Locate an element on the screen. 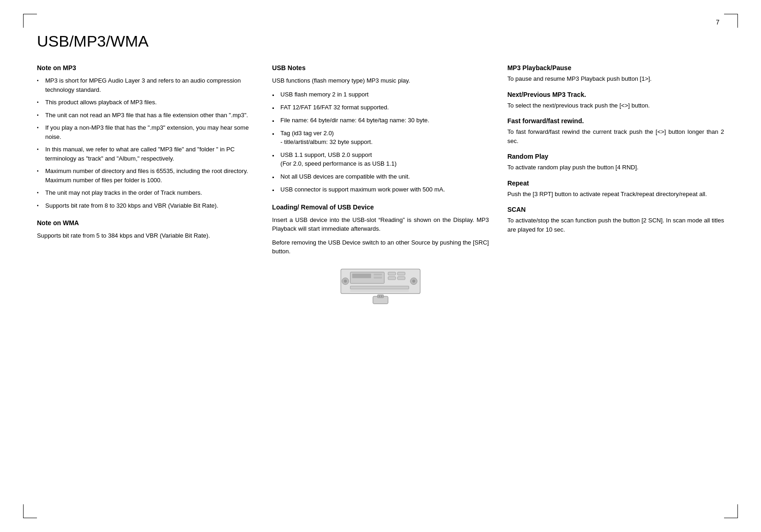 This screenshot has height=532, width=761. col3-section-1: Next/Previous MP3 Track.To select the ne… is located at coordinates (616, 101).